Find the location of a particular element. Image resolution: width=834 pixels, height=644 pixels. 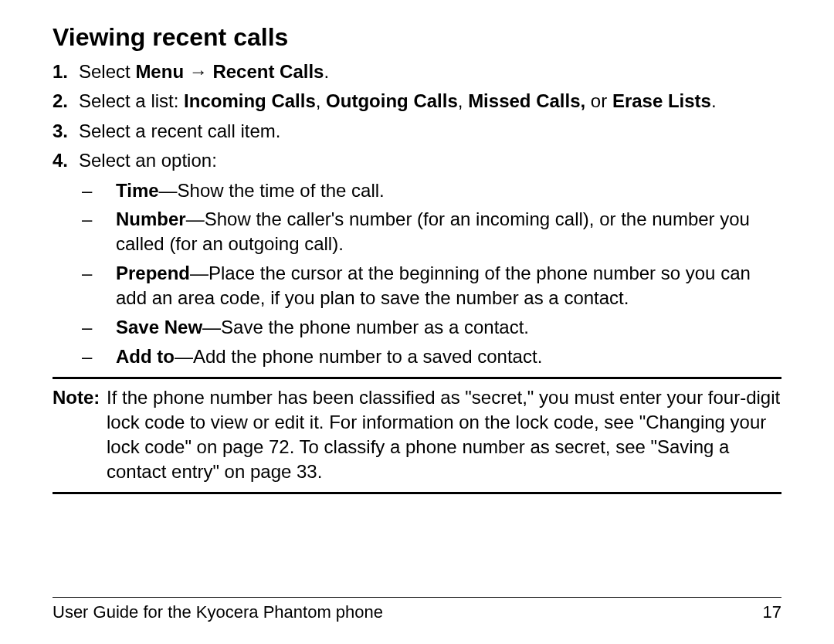

instruction-step: 4.Select an option: is located at coordinates (417, 161).